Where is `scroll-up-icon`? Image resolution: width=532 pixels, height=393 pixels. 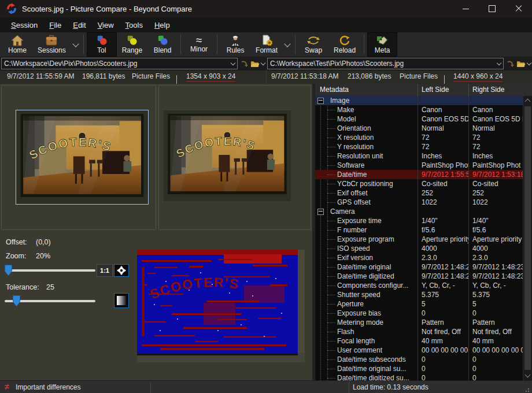 scroll-up-icon is located at coordinates (528, 102).